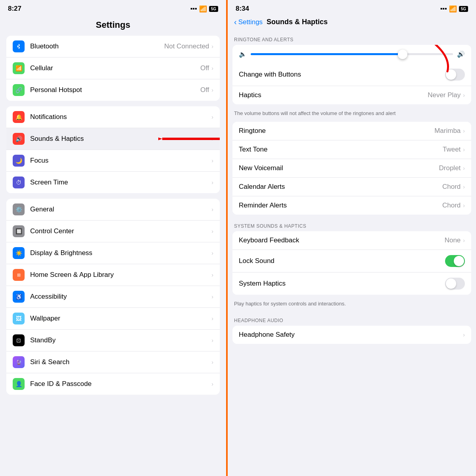 The width and height of the screenshot is (476, 476). What do you see at coordinates (455, 261) in the screenshot?
I see `locksound-toggle` at bounding box center [455, 261].